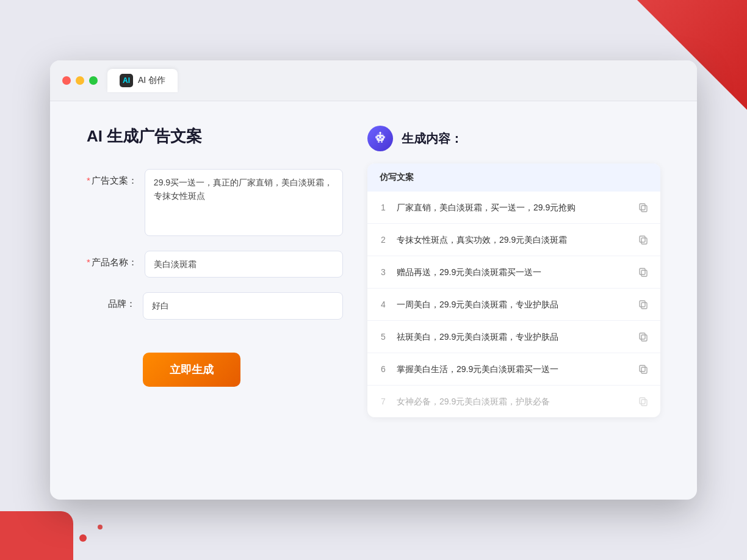 The width and height of the screenshot is (747, 560). What do you see at coordinates (80, 81) in the screenshot?
I see `minimize-button` at bounding box center [80, 81].